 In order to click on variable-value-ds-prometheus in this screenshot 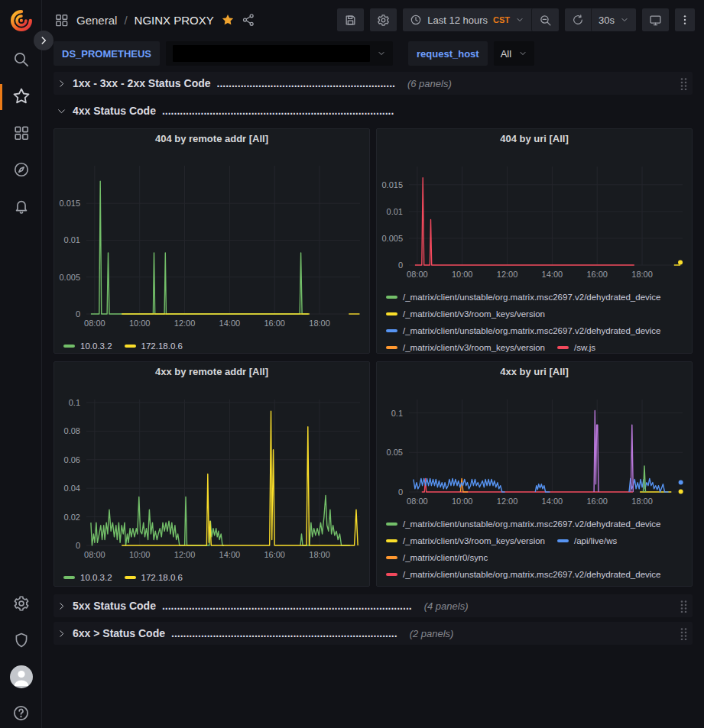, I will do `click(280, 53)`.